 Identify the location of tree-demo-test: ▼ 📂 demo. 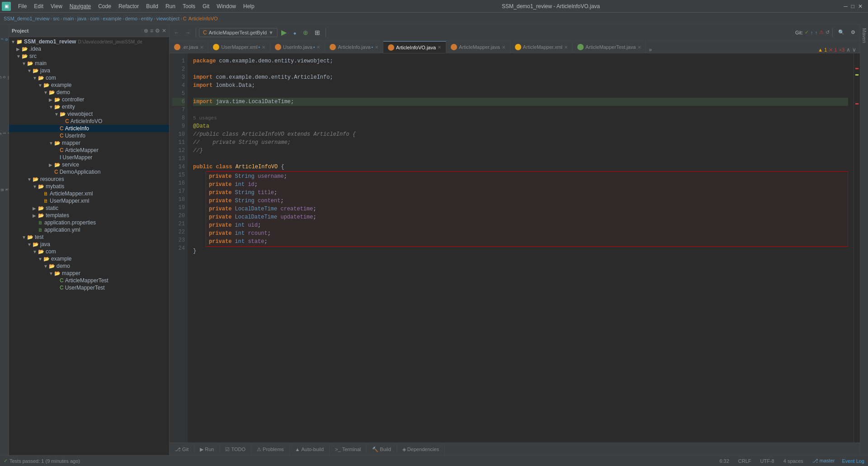
(89, 266).